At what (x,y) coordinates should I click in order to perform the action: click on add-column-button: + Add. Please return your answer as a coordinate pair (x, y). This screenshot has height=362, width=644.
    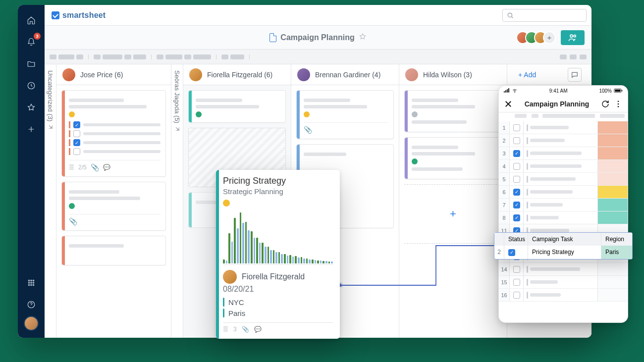
    Looking at the image, I should click on (525, 75).